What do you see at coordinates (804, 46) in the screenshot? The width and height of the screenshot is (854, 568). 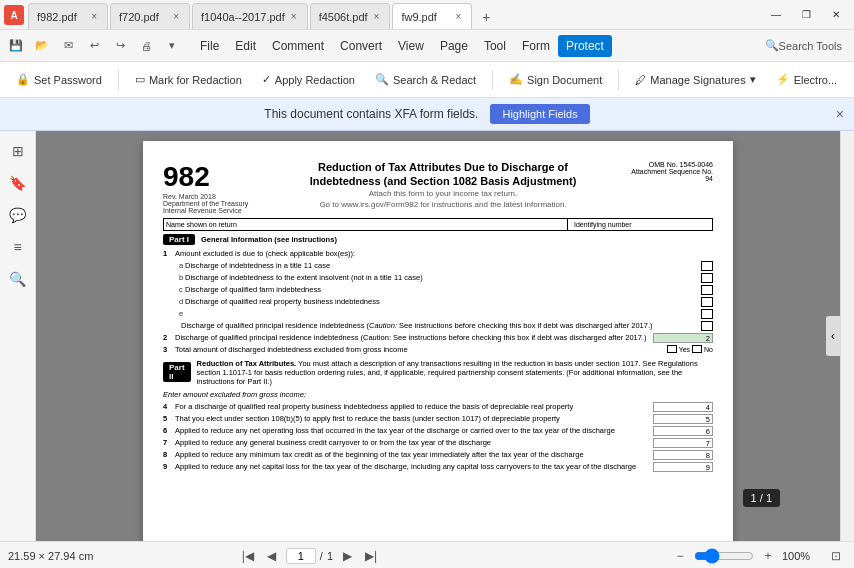 I see `search-tools-btn: 🔍 Search Tools` at bounding box center [804, 46].